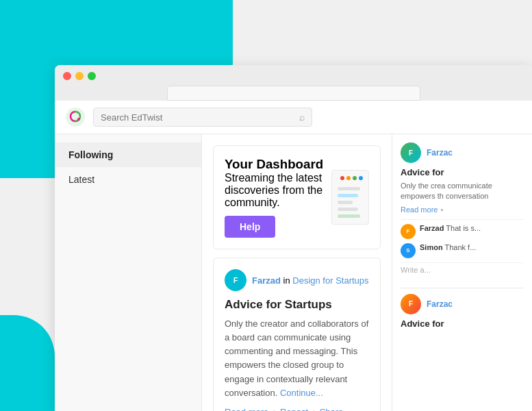 The image size is (532, 411). I want to click on right-post-card-1: F Farzac Advice for Only the crea commun…, so click(462, 210).